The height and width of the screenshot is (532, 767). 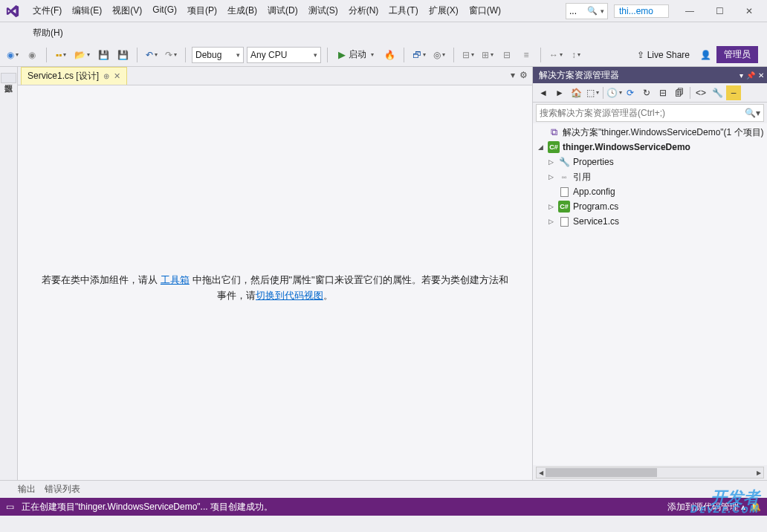 I want to click on browser-link-button: 🗗, so click(x=419, y=55).